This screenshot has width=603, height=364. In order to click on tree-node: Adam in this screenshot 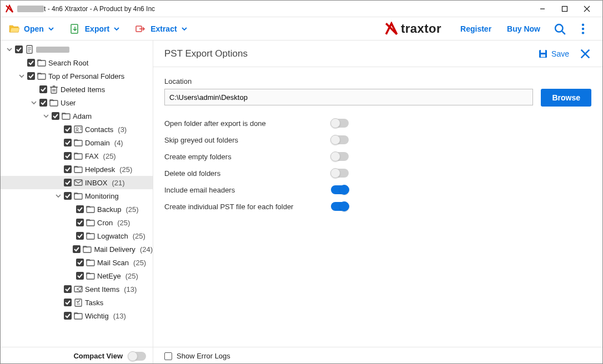, I will do `click(77, 116)`.